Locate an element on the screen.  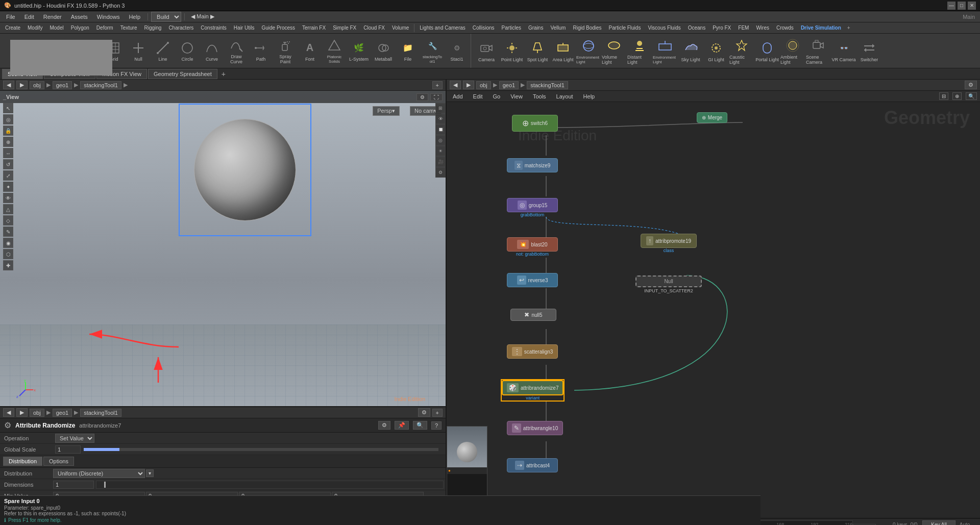
ng-zoom-in: ⊕ is located at coordinates (957, 96).